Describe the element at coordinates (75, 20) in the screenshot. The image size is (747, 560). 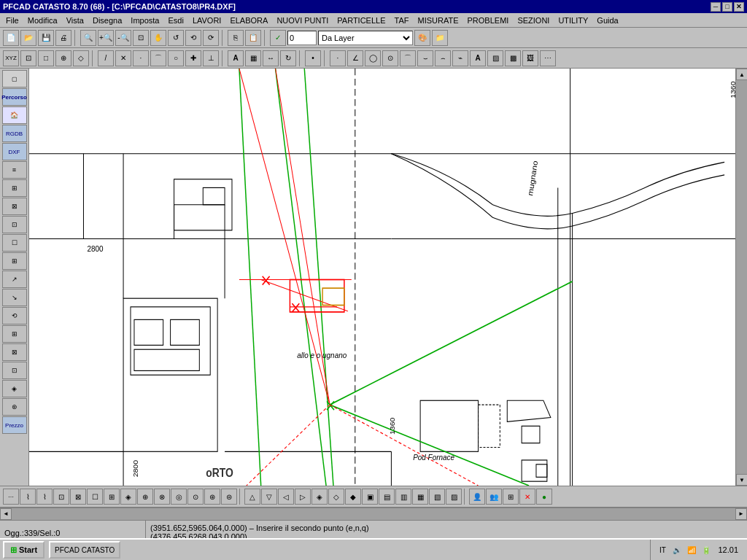
I see `menu-vista: Vista` at that location.